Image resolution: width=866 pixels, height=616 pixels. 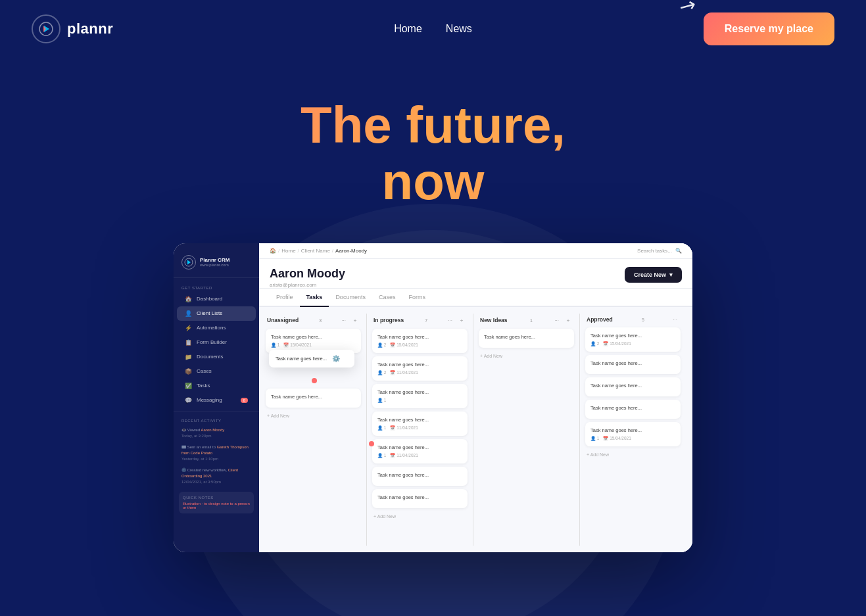 I want to click on breadcrumb-home: Home, so click(x=288, y=251).